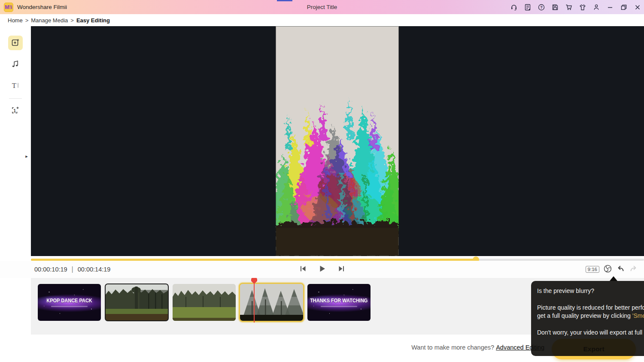  Describe the element at coordinates (610, 7) in the screenshot. I see `minimize-button` at that location.